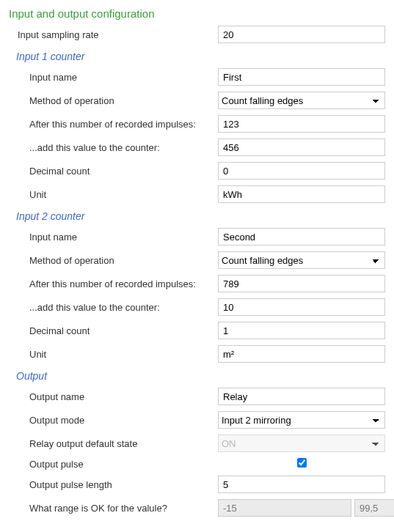  I want to click on input2-method-select: Count falling edges, so click(302, 260).